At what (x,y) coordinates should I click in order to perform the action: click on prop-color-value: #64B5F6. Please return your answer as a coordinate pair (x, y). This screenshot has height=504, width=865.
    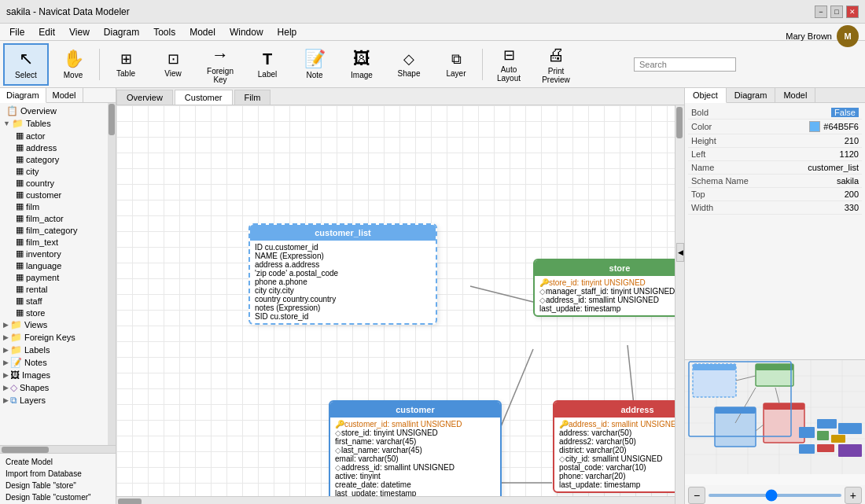
    Looking at the image, I should click on (841, 127).